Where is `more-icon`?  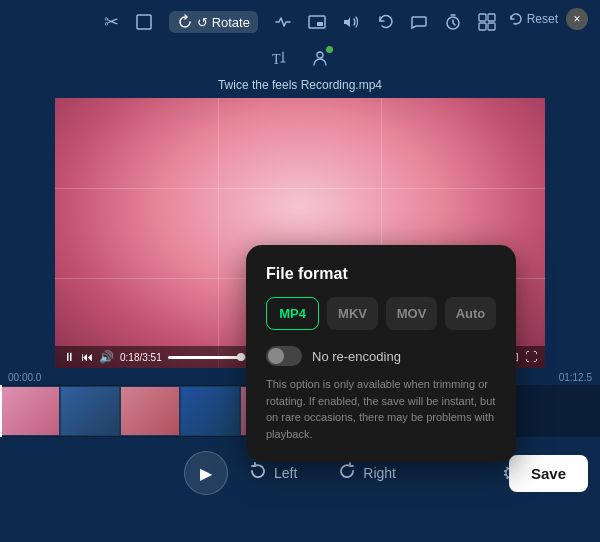
more-icon is located at coordinates (487, 22).